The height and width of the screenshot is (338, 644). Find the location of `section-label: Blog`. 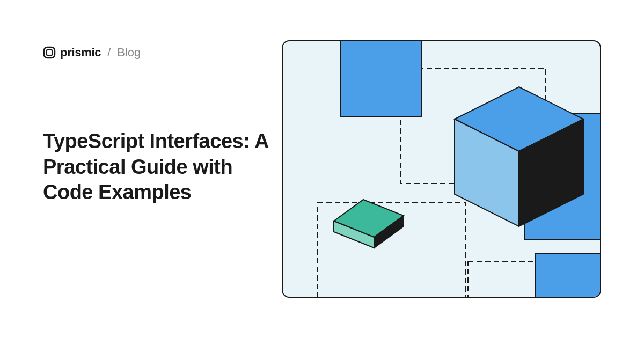

section-label: Blog is located at coordinates (129, 53).